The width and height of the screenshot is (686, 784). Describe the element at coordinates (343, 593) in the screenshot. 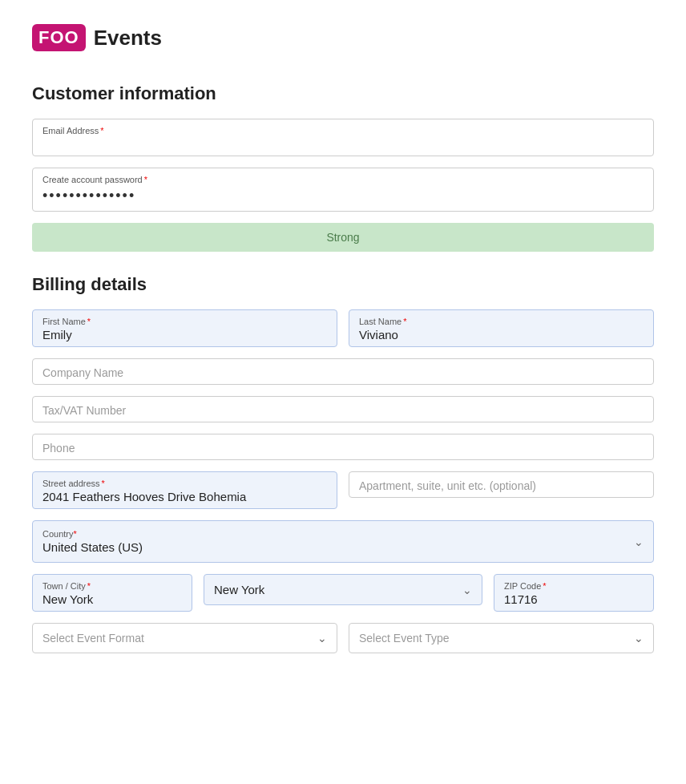

I see `city-state-zip-row: Town / City* New York ⌄ ZIP Code*` at that location.